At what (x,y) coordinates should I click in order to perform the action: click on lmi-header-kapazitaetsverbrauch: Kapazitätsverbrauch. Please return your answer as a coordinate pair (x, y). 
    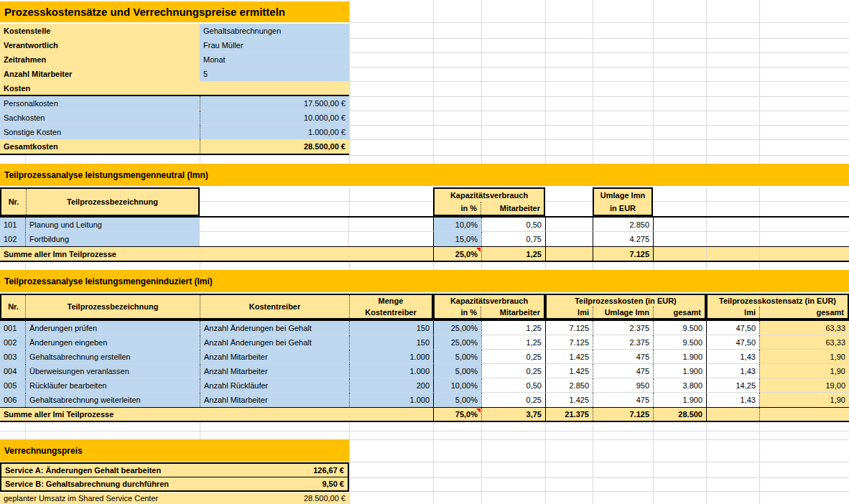
    Looking at the image, I should click on (489, 301).